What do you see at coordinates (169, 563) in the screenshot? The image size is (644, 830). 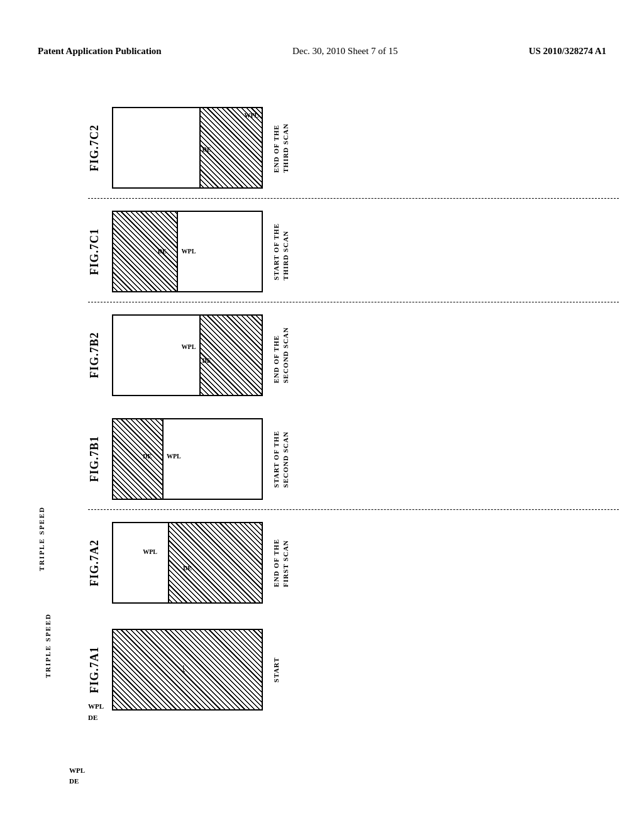 I see `vline-7a2` at bounding box center [169, 563].